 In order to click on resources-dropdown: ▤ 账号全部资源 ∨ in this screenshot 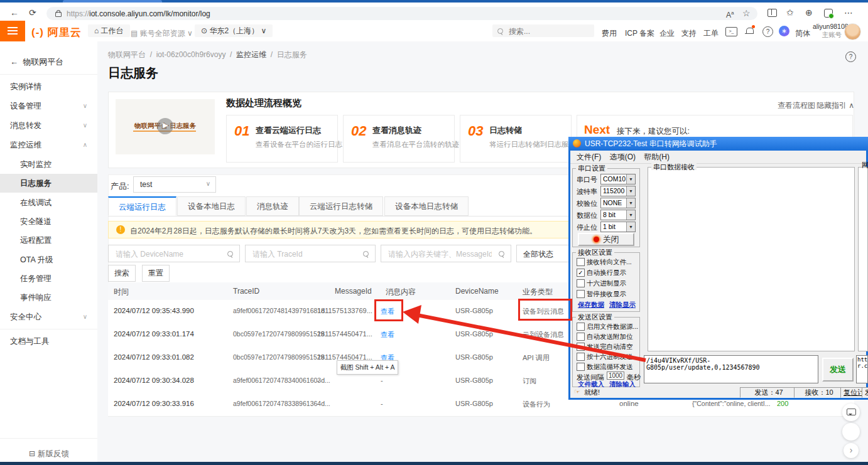, I will do `click(162, 34)`.